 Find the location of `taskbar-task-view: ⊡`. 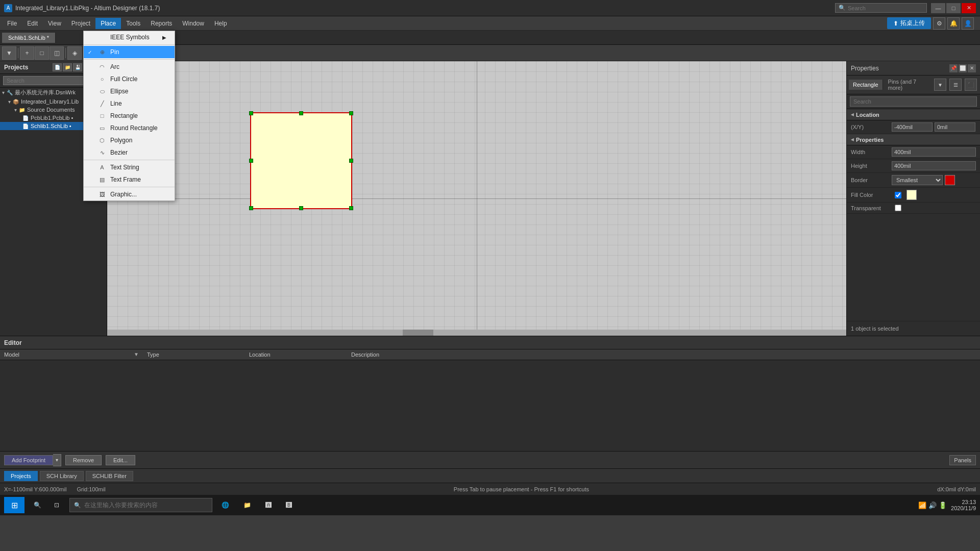

taskbar-task-view: ⊡ is located at coordinates (57, 505).